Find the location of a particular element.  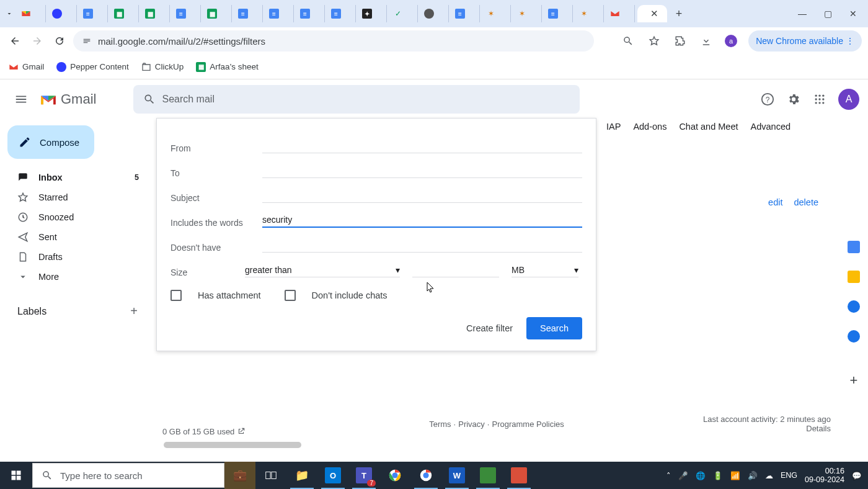

terms-link: Terms is located at coordinates (440, 424).